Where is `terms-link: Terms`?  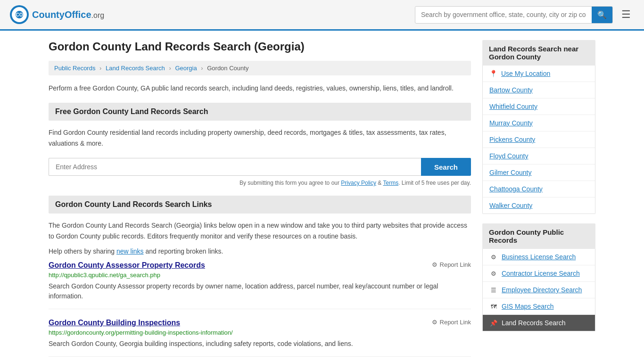 terms-link: Terms is located at coordinates (390, 183).